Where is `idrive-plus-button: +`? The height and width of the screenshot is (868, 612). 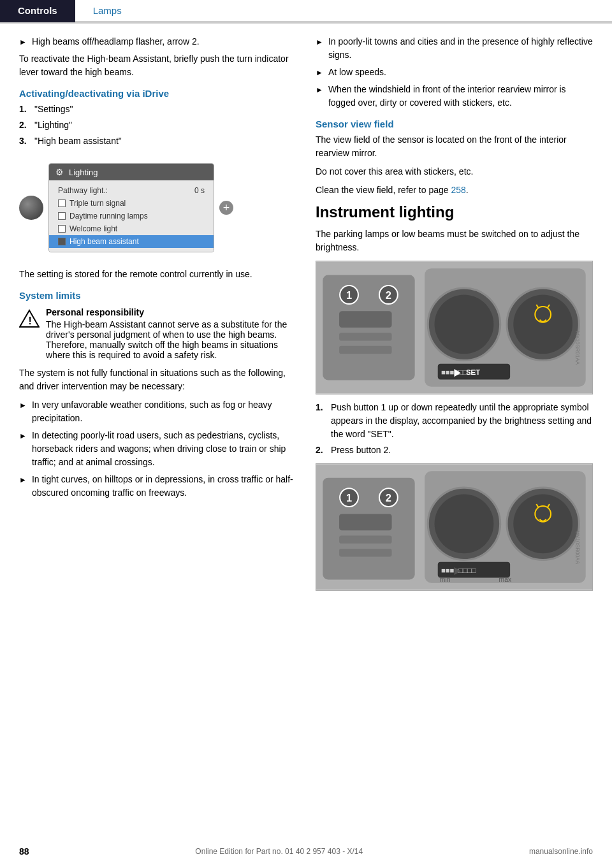 idrive-plus-button: + is located at coordinates (226, 208).